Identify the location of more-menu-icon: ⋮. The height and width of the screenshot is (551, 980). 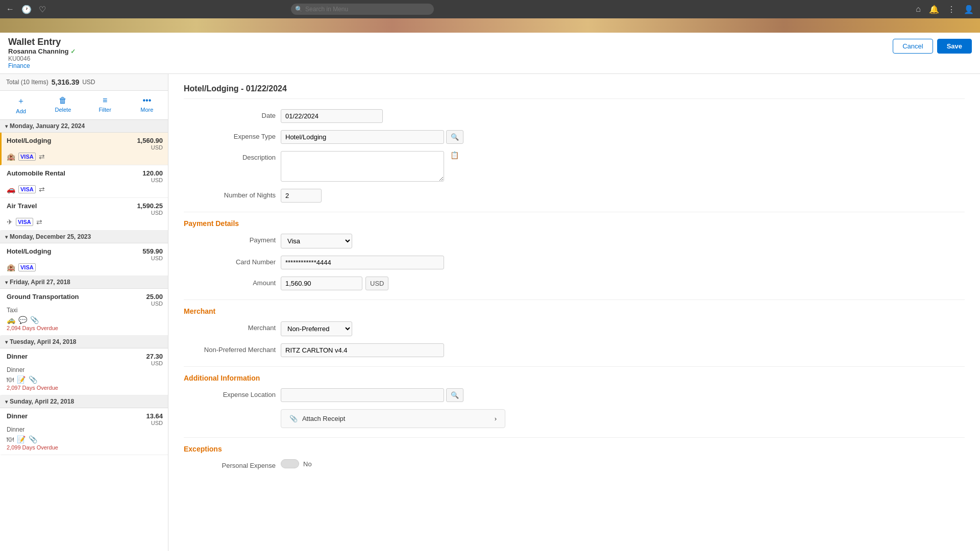
(951, 9).